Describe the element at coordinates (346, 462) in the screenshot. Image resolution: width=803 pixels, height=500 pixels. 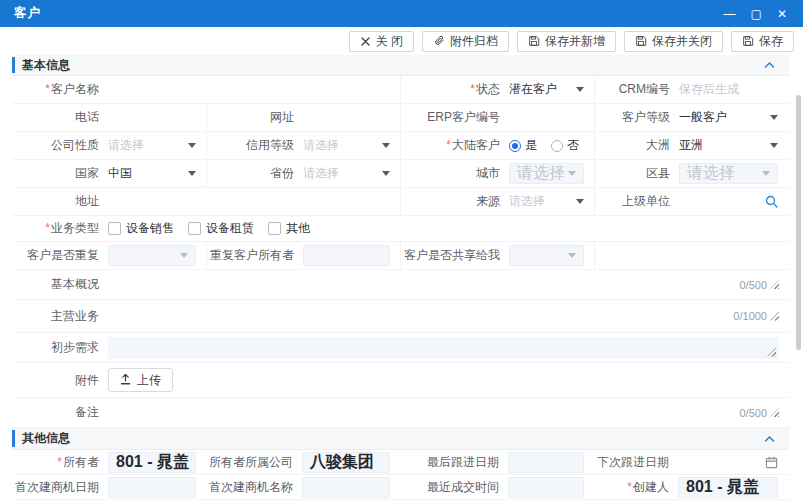
I see `owner-company-input: 八骏集团` at that location.